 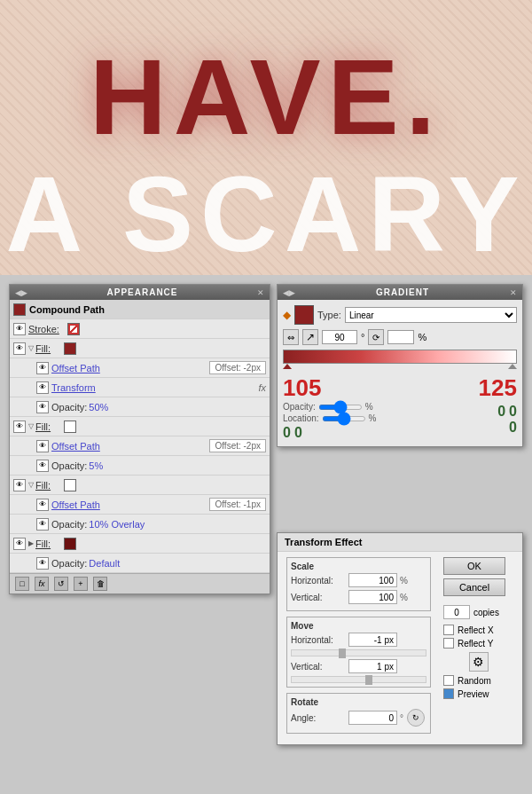 I want to click on offset-path-2-label: Offset Path, so click(x=130, y=446).